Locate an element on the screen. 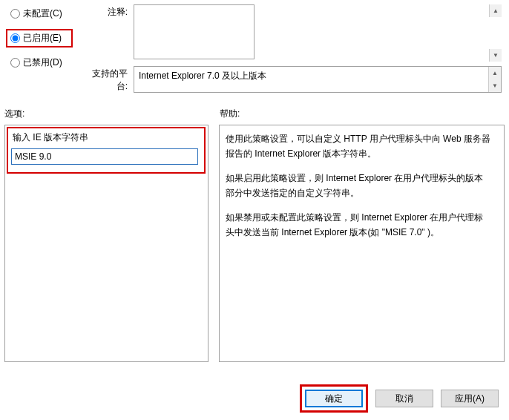  comment-textarea is located at coordinates (194, 32).